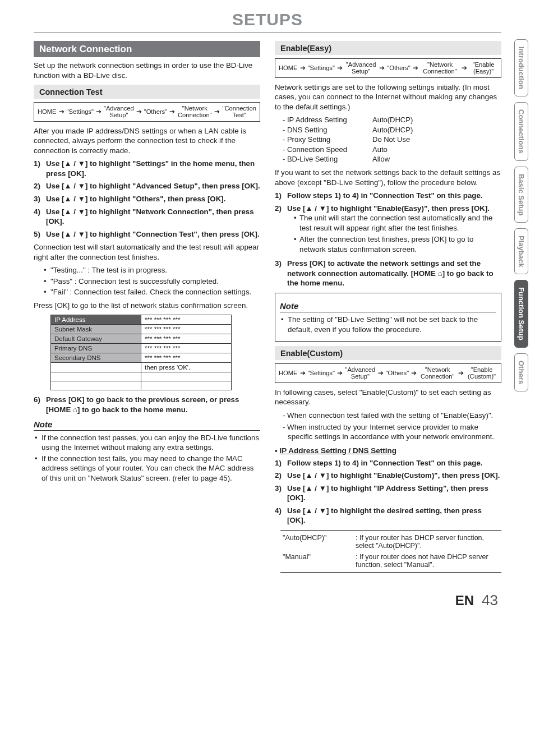 The image size is (535, 756). I want to click on paragraph: Press [OK] to go to the list of network …, so click(147, 306).